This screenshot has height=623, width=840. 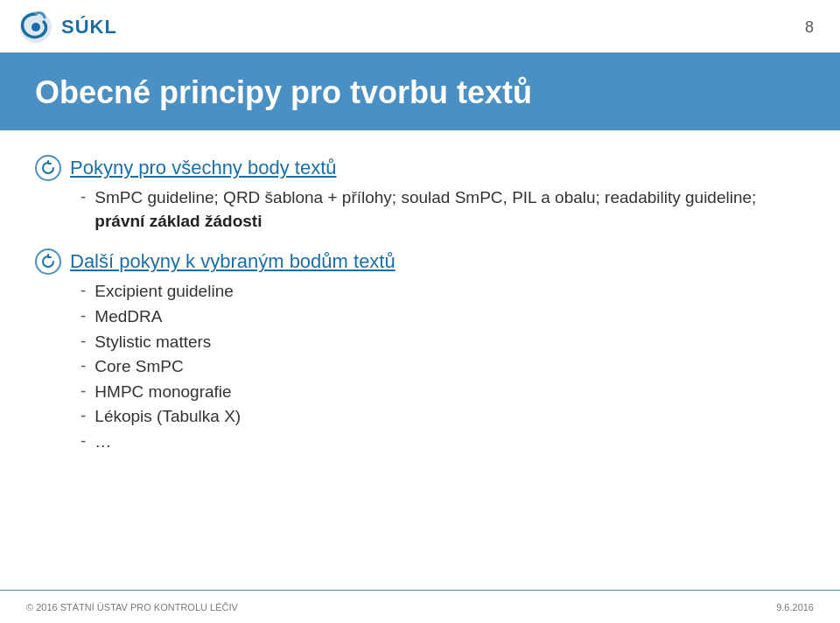 I want to click on section-2-sub-text-3: Stylistic matters, so click(x=152, y=343).